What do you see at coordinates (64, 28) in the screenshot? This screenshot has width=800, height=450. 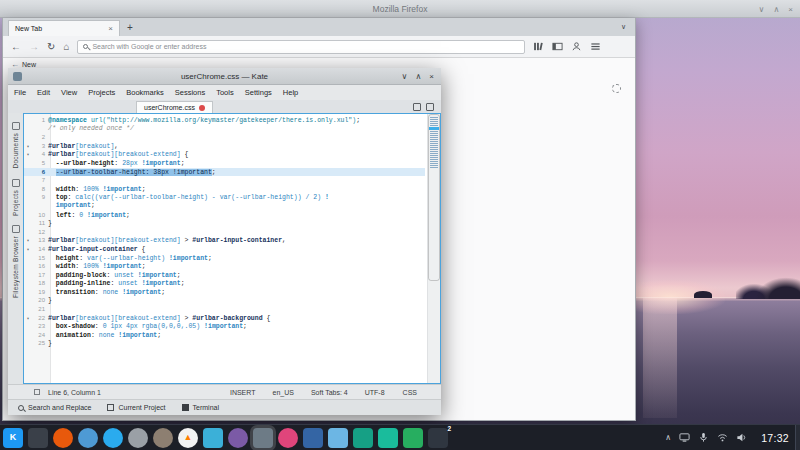 I see `tab-new-tab: New Tab ×` at bounding box center [64, 28].